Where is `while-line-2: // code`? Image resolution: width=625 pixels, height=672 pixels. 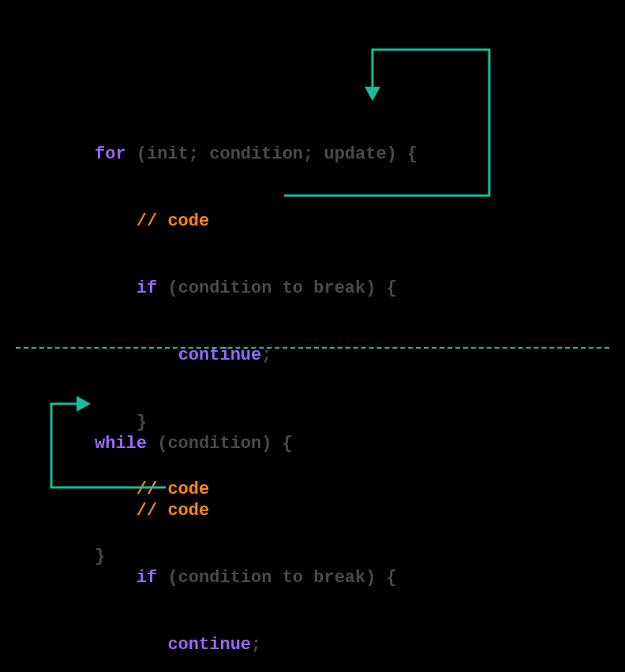
while-line-2: // code is located at coordinates (246, 511).